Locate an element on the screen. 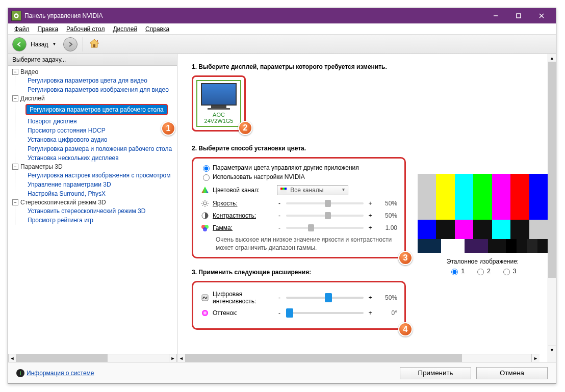 The width and height of the screenshot is (565, 392). tree-toggle-3d: − is located at coordinates (15, 167).